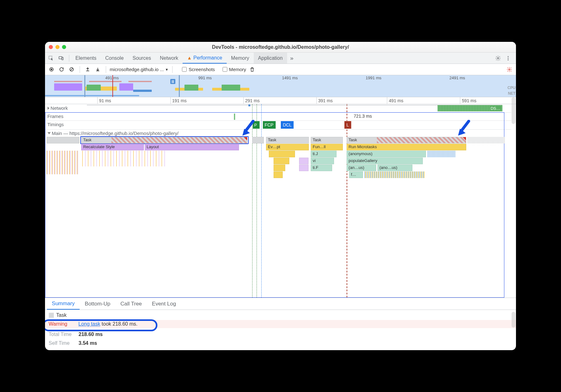  I want to click on reload-record-button, so click(62, 70).